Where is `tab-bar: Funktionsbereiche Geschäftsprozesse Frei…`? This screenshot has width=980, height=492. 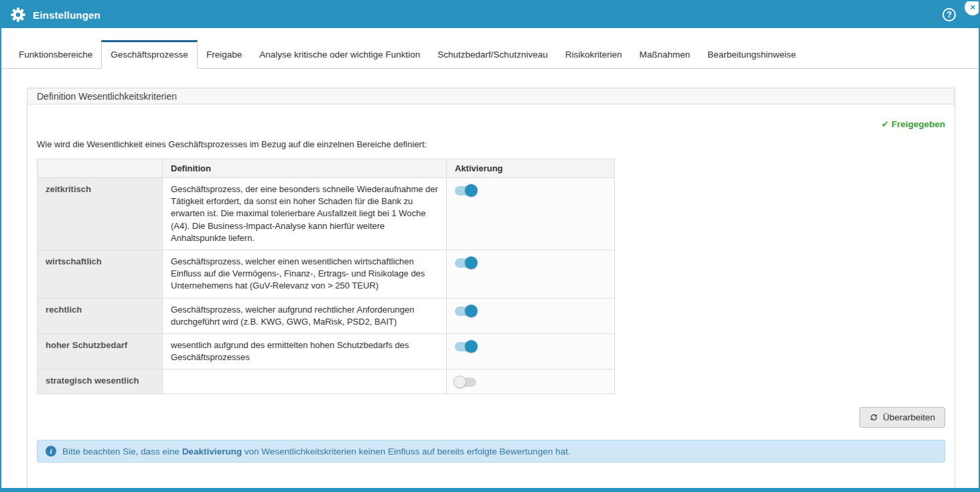 tab-bar: Funktionsbereiche Geschäftsprozesse Frei… is located at coordinates (490, 48).